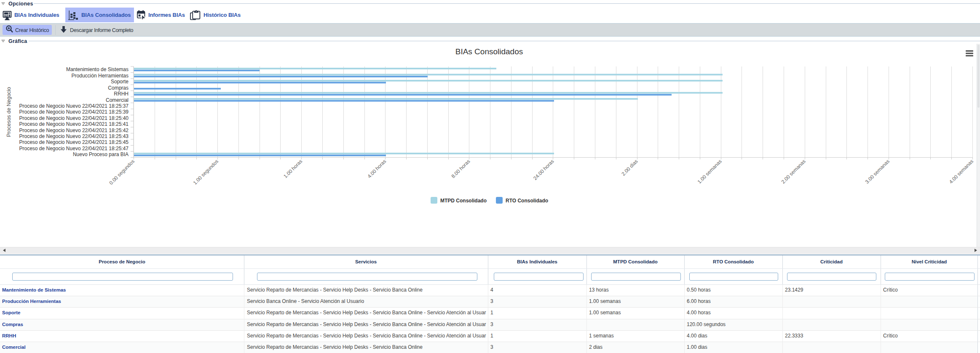  What do you see at coordinates (527, 201) in the screenshot?
I see `svg-text: RTO Consolidado` at bounding box center [527, 201].